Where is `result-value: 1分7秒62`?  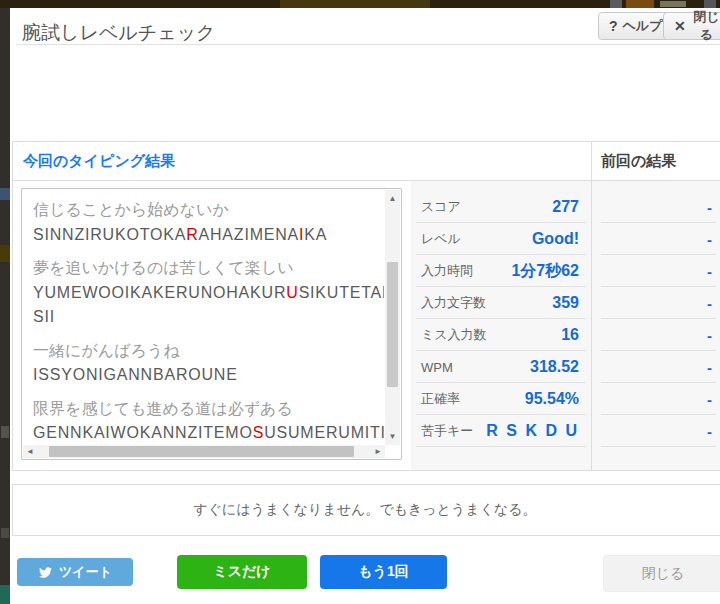 result-value: 1分7秒62 is located at coordinates (545, 272).